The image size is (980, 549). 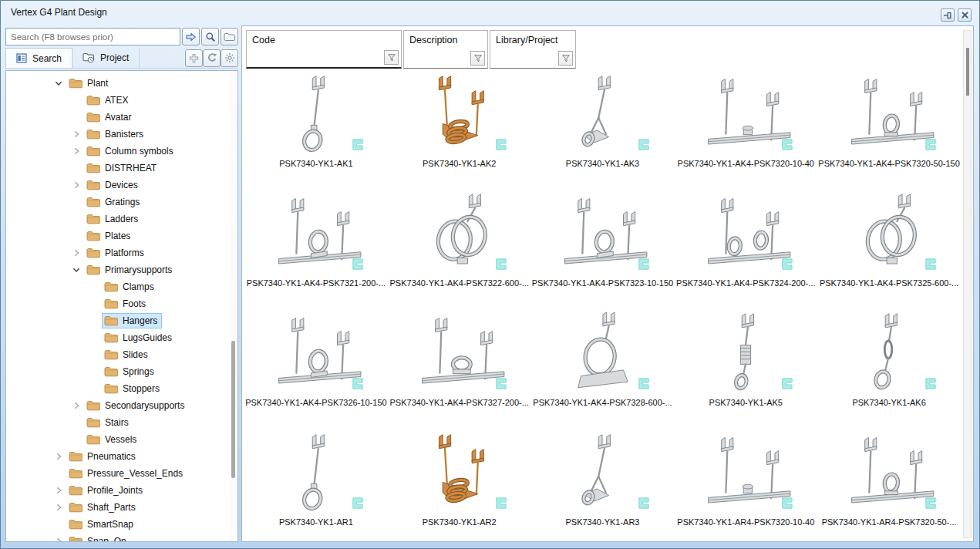 I want to click on component-item-psk7340-yk1-ar3: PSK7340-YK1-AR3, so click(x=603, y=485).